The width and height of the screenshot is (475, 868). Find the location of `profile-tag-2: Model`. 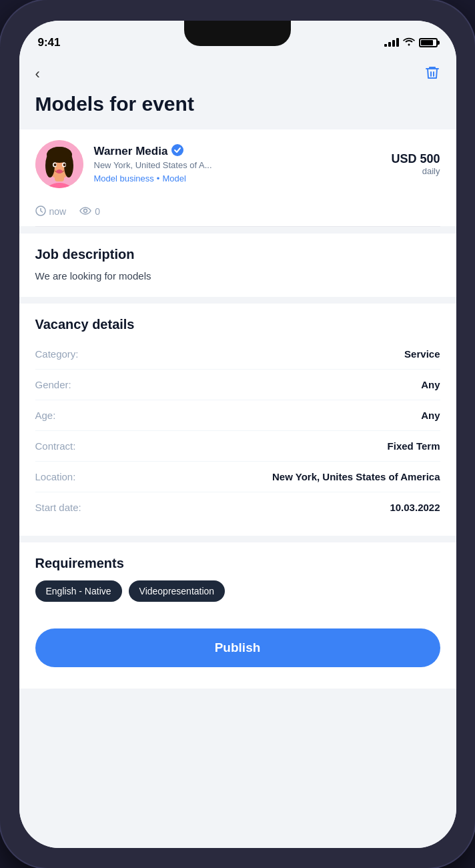

profile-tag-2: Model is located at coordinates (173, 179).